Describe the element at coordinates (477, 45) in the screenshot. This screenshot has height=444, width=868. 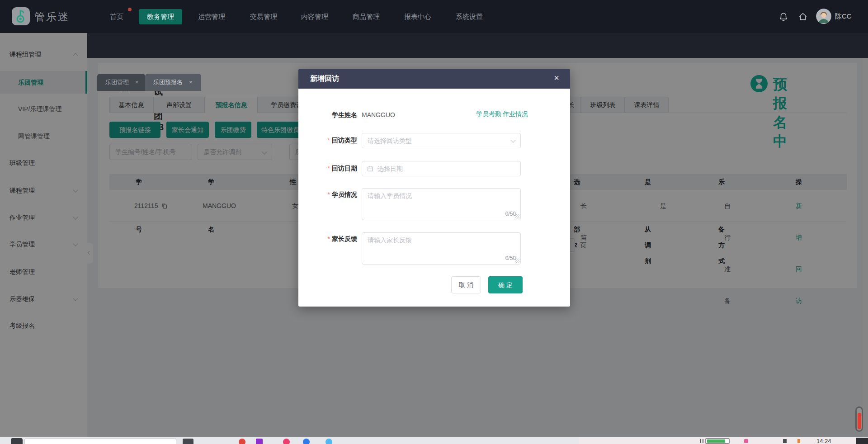
I see `workspace-tab-strip: 乐团管理× 乐团预报名×` at that location.